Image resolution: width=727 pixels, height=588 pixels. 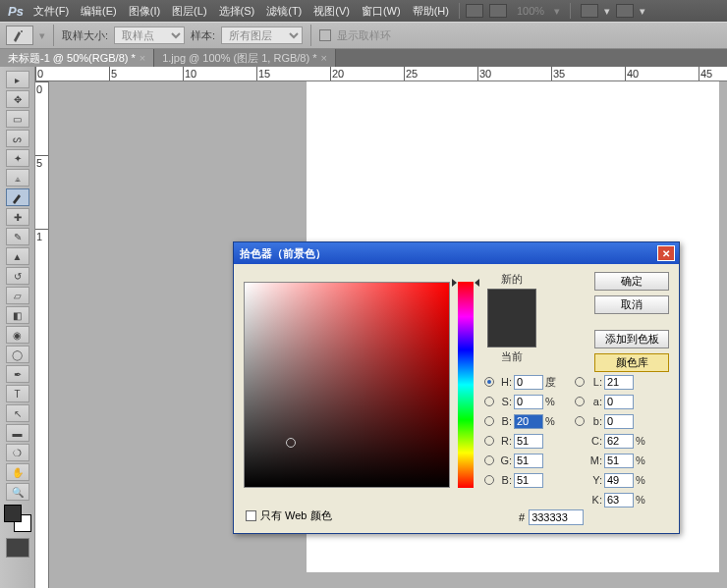 I want to click on menu-help: 帮助(H), so click(x=430, y=12).